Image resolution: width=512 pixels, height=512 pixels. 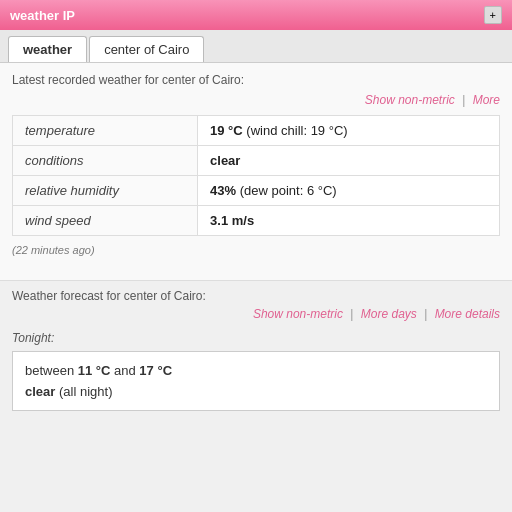 What do you see at coordinates (468, 314) in the screenshot?
I see `more-details-link: More details` at bounding box center [468, 314].